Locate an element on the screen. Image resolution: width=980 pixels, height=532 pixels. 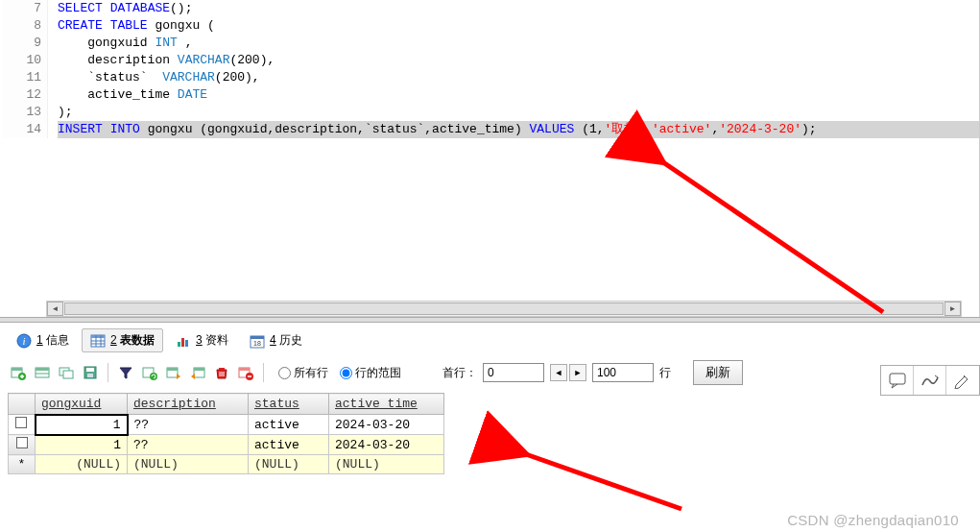
table-icon is located at coordinates (98, 341).